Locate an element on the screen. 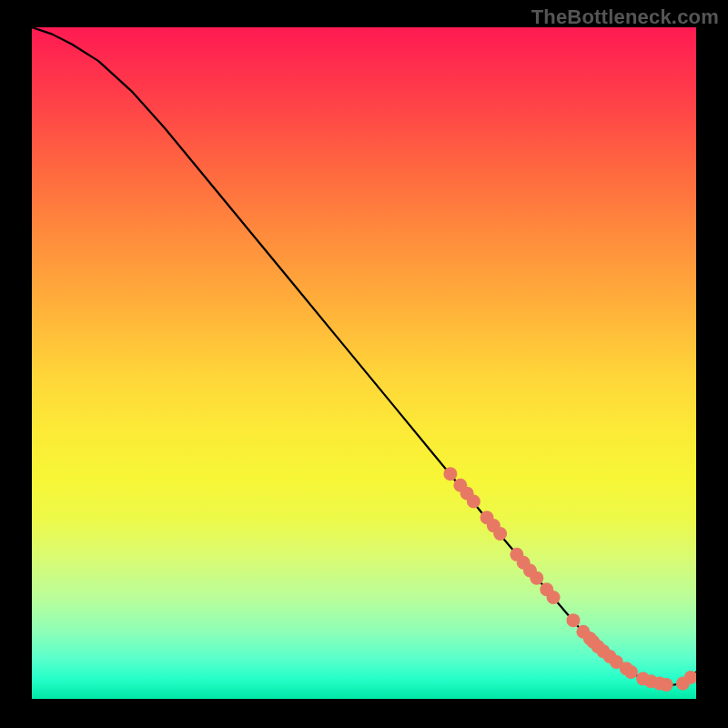 The height and width of the screenshot is (728, 728). marker-group is located at coordinates (570, 579).